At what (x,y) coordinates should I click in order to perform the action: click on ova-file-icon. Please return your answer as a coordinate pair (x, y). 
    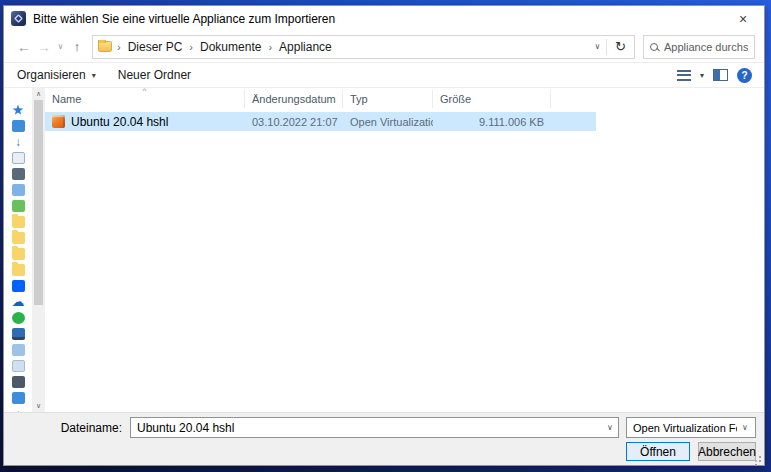
    Looking at the image, I should click on (58, 122).